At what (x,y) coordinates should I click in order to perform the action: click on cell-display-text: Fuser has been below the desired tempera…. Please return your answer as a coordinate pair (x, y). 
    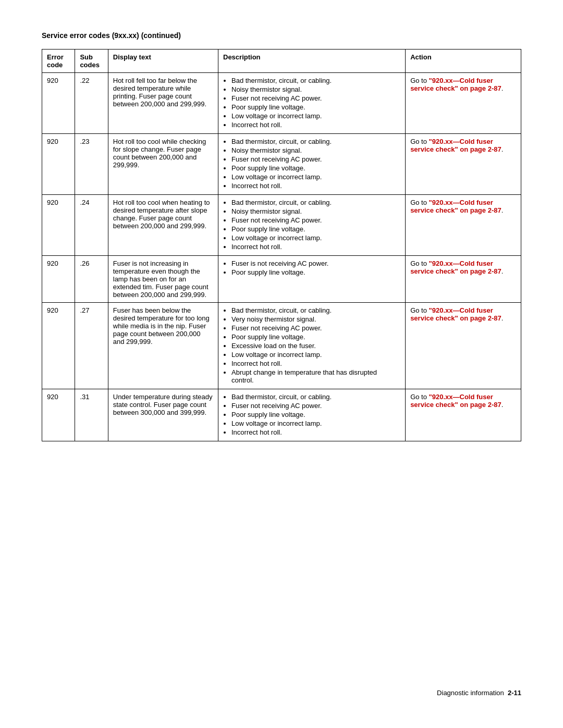
    Looking at the image, I should click on (163, 346).